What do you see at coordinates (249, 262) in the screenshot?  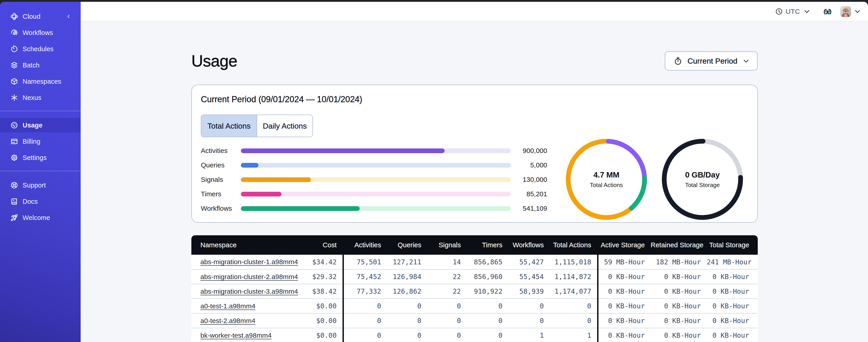 I see `namespace-link: abs-migration-cluster-1.a98mm4` at bounding box center [249, 262].